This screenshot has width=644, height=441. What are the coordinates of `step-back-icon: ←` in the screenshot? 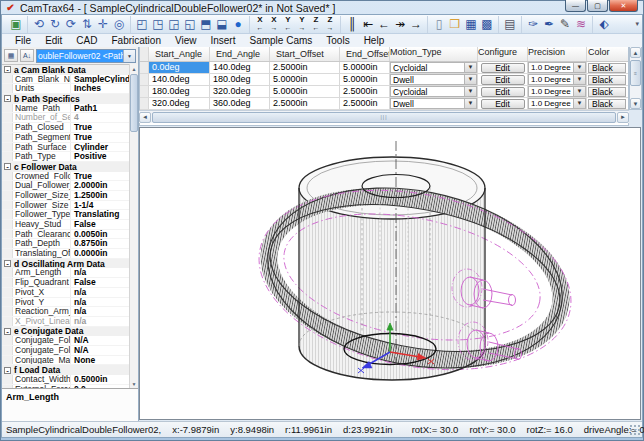 It's located at (384, 24).